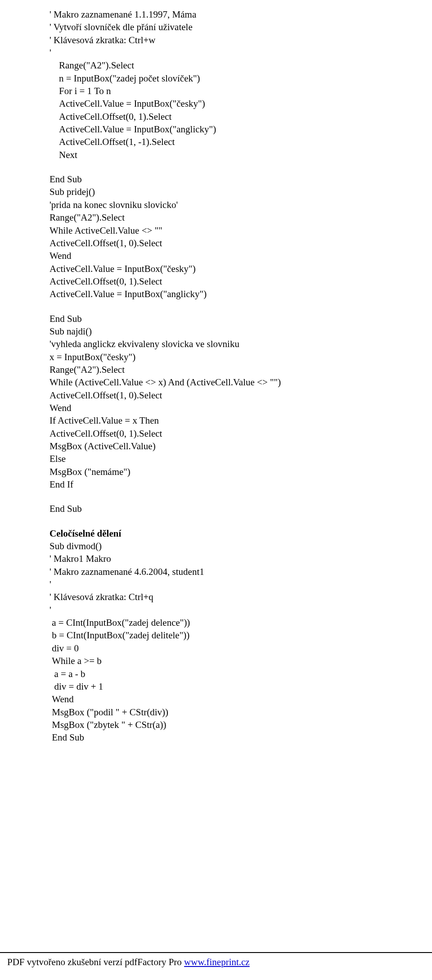  What do you see at coordinates (241, 91) in the screenshot?
I see `code-line: For i = 1 To n` at bounding box center [241, 91].